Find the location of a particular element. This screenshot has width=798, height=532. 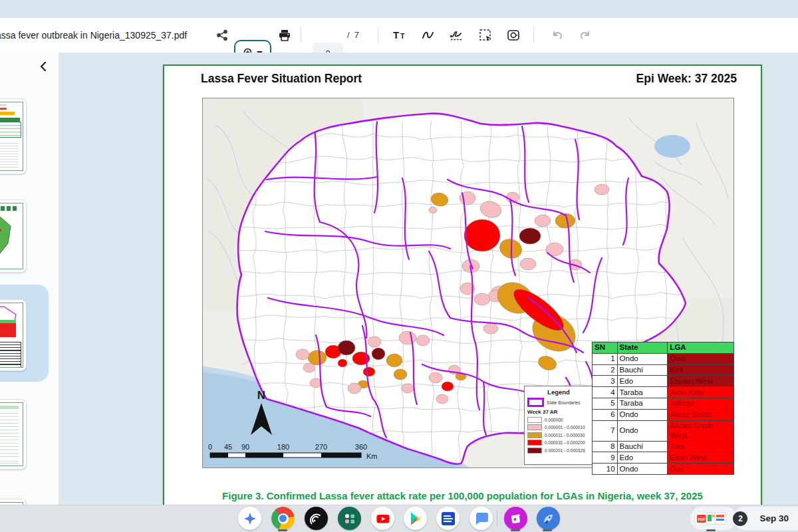

lga-cell: Akoko South West is located at coordinates (701, 431).